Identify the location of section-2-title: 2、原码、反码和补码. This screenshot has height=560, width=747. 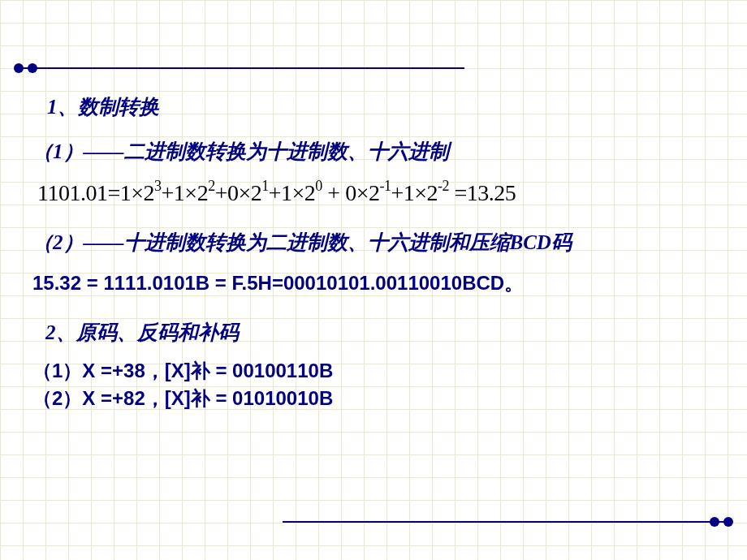
(378, 333).